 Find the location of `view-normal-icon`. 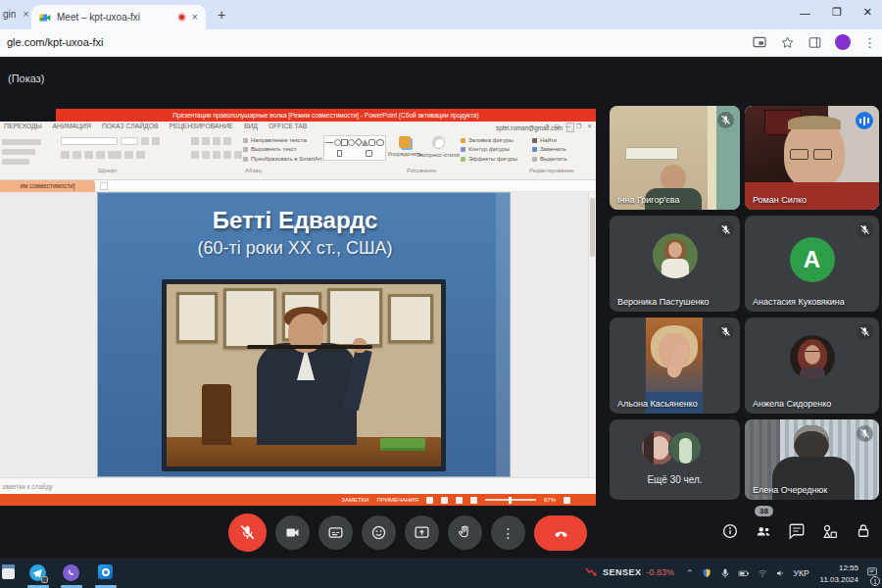

view-normal-icon is located at coordinates (429, 500).